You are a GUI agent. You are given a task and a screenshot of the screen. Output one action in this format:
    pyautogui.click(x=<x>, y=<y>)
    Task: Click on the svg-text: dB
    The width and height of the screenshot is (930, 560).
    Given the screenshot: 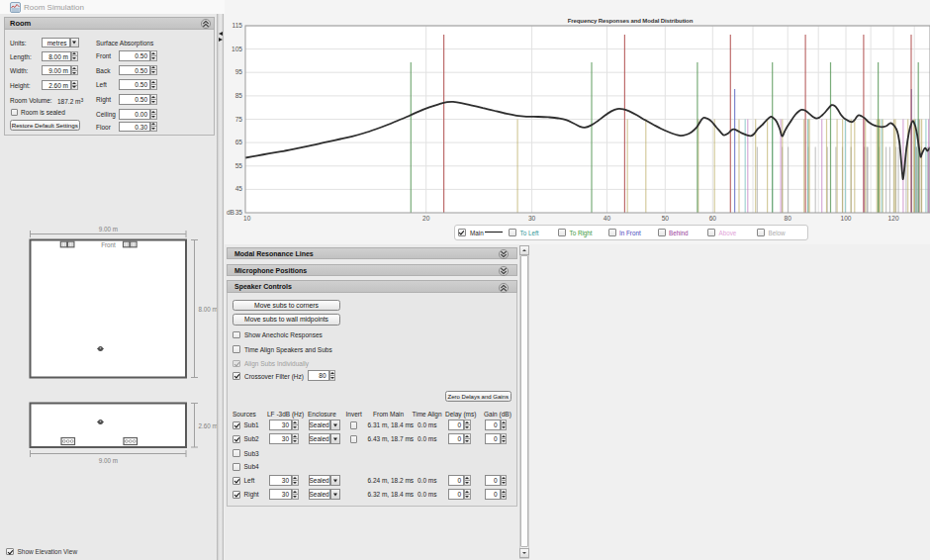 What is the action you would take?
    pyautogui.click(x=232, y=212)
    